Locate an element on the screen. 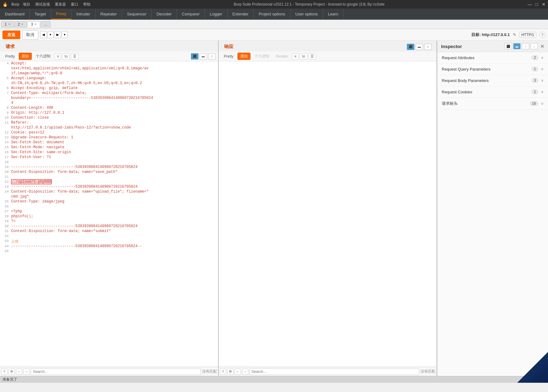 The width and height of the screenshot is (548, 392). resp-help-icon: ? is located at coordinates (223, 372).